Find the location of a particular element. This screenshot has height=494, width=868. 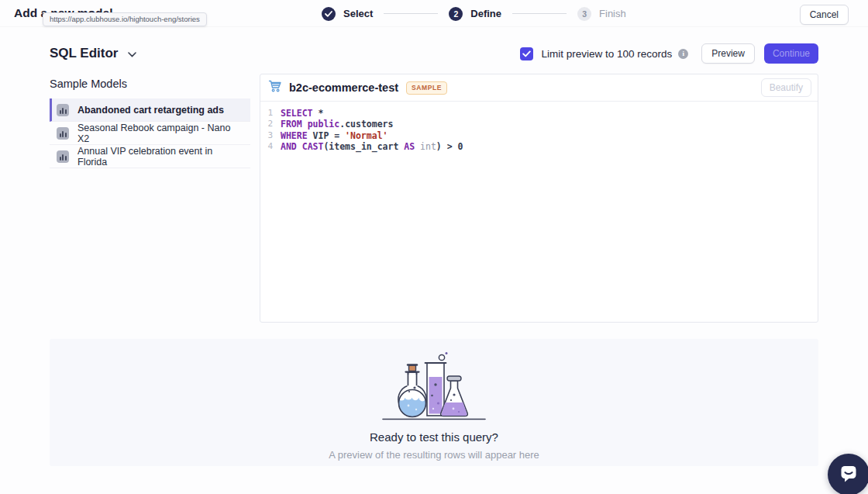

code-line: 3WHERE VIP = 'Normal' is located at coordinates (539, 136).